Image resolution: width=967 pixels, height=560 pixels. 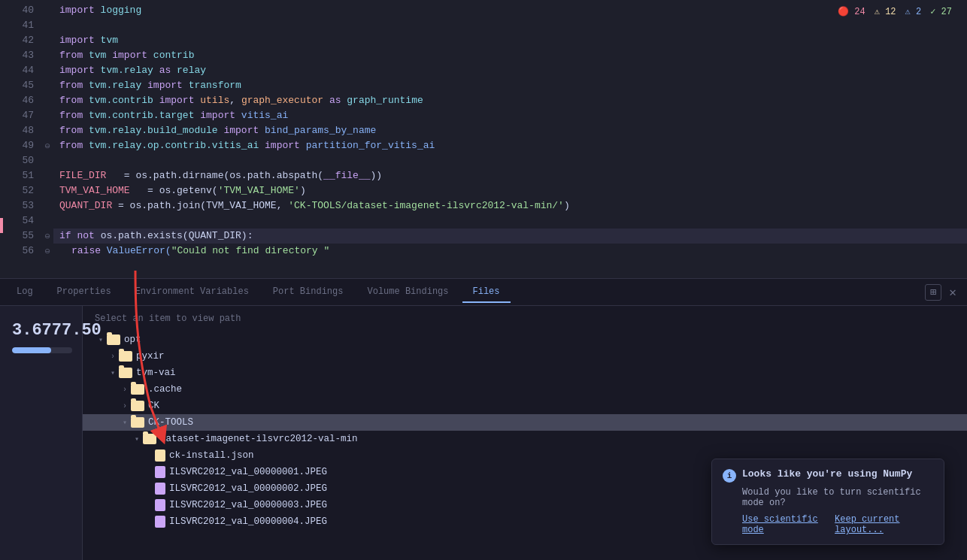 What do you see at coordinates (126, 373) in the screenshot?
I see `folder-icon-tvm-vai` at bounding box center [126, 373].